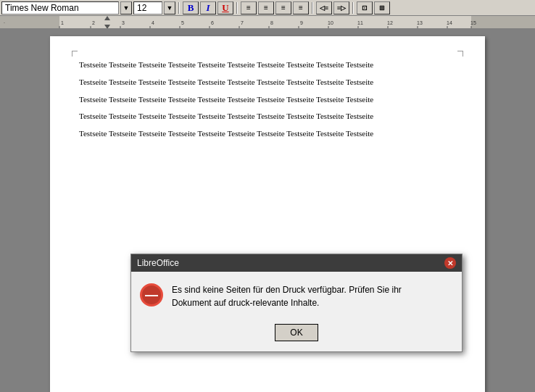  I want to click on dialog-title: LibreOffice, so click(158, 263).